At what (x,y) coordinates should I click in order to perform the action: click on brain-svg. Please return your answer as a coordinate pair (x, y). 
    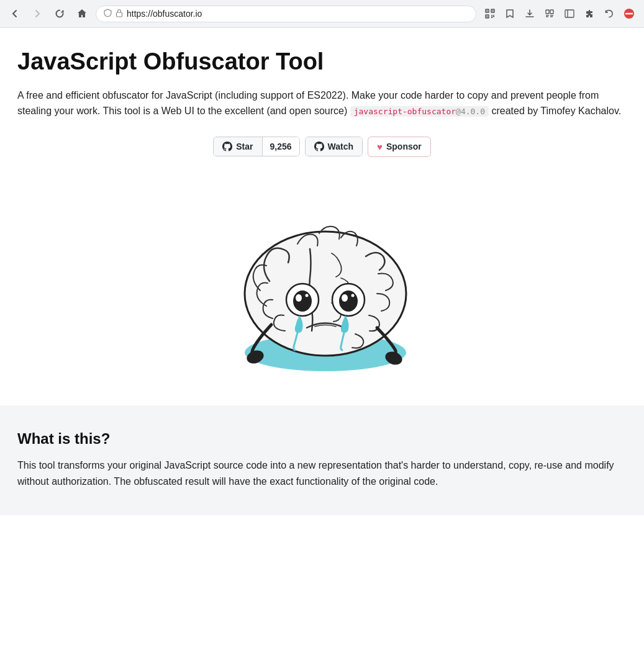
    Looking at the image, I should click on (322, 281).